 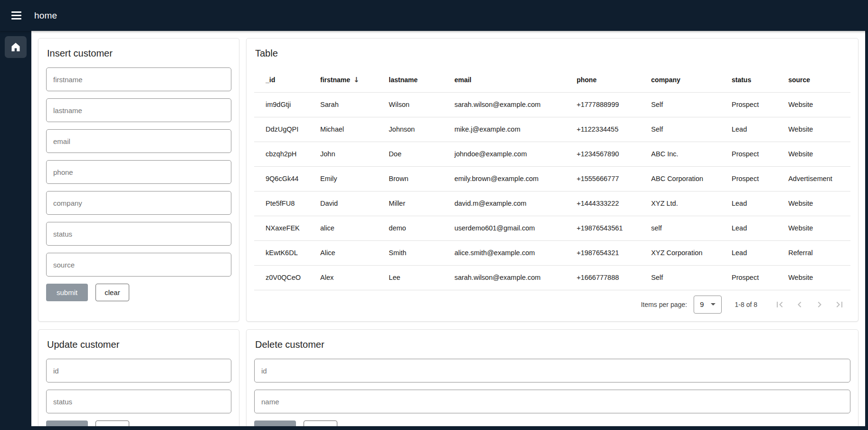 I want to click on update-buttons-row: submit clear, so click(x=139, y=423).